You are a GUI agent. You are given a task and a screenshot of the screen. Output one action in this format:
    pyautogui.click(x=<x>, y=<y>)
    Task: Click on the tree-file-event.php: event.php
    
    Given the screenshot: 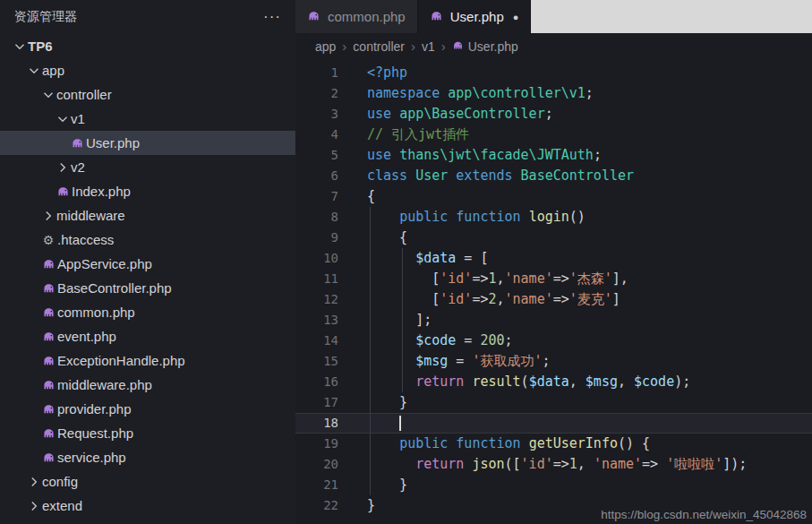 What is the action you would take?
    pyautogui.click(x=148, y=337)
    